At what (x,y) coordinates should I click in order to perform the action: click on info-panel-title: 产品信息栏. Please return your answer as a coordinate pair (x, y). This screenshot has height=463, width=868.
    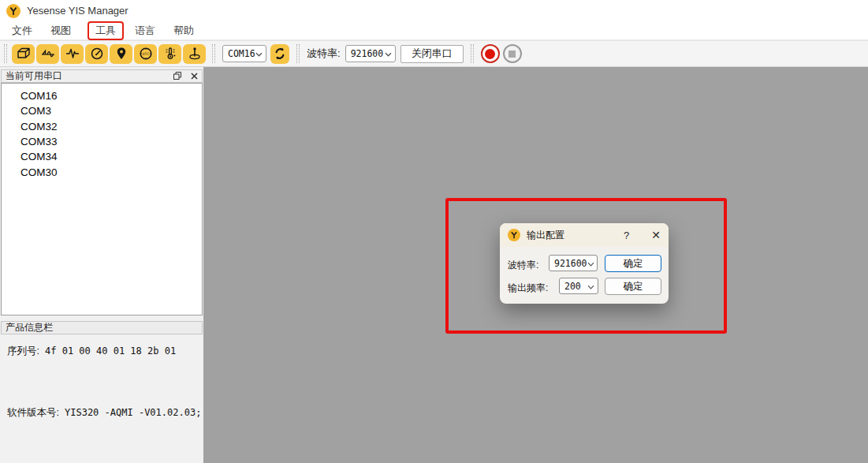
    Looking at the image, I should click on (29, 328).